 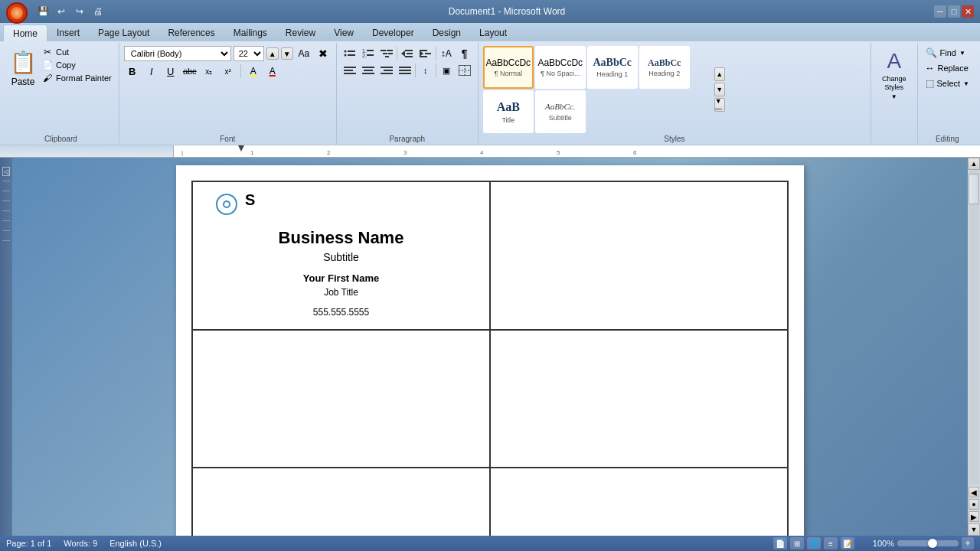 I want to click on copy-button: 📄 Copy, so click(x=77, y=65).